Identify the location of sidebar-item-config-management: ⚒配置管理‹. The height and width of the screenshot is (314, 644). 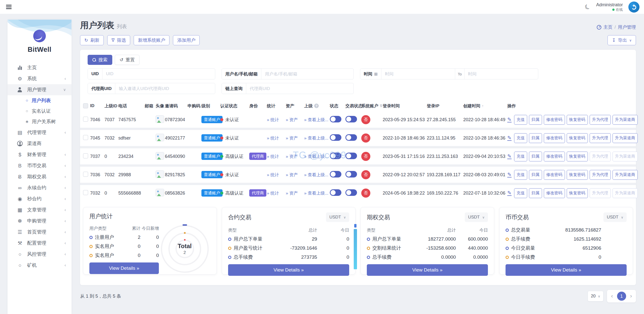
(40, 243).